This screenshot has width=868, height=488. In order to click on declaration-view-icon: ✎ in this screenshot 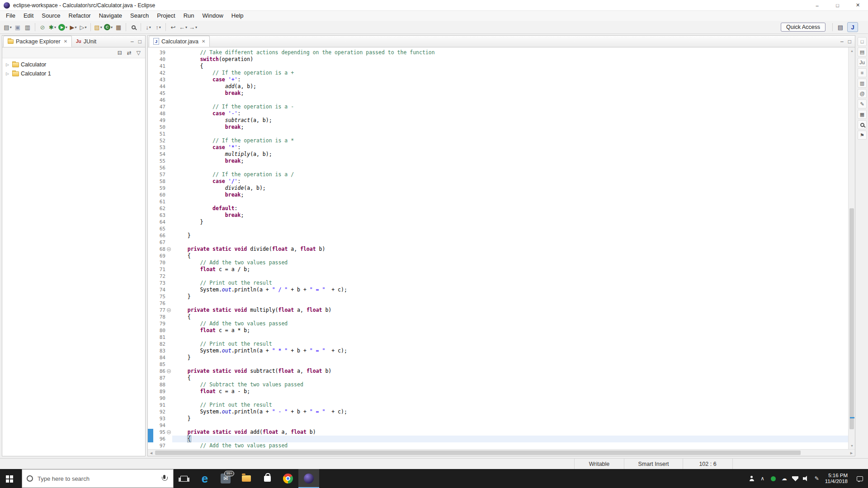, I will do `click(862, 104)`.